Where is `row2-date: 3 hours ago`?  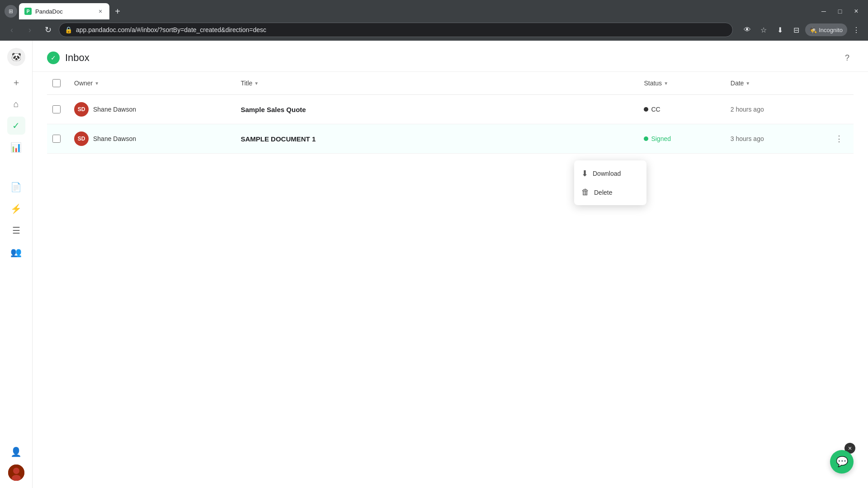
row2-date: 3 hours ago is located at coordinates (747, 139).